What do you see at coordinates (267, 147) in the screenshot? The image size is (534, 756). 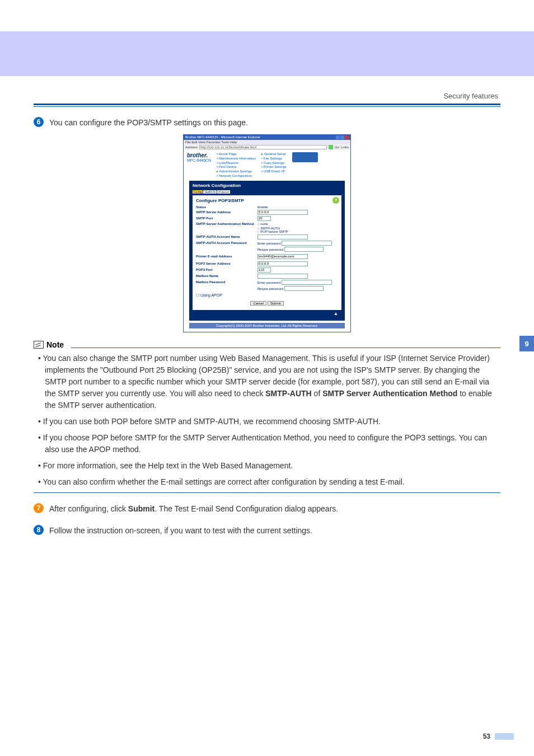 I see `ie-address-bar: Address http://xxx.xxx.xx.xx/bio/certifi…` at bounding box center [267, 147].